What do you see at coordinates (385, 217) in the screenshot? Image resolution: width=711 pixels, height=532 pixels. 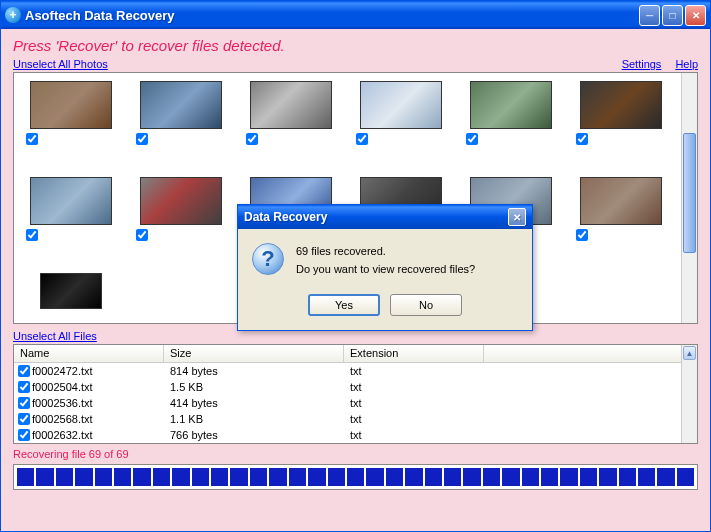 I see `dialog-titlebar: Data Recovery ✕` at bounding box center [385, 217].